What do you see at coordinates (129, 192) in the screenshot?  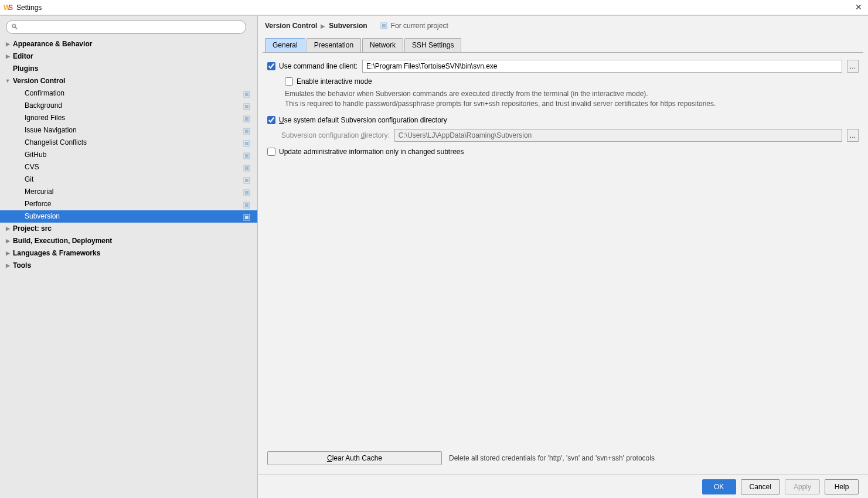 I see `sidebar-item-mercurial: Mercurial` at bounding box center [129, 192].